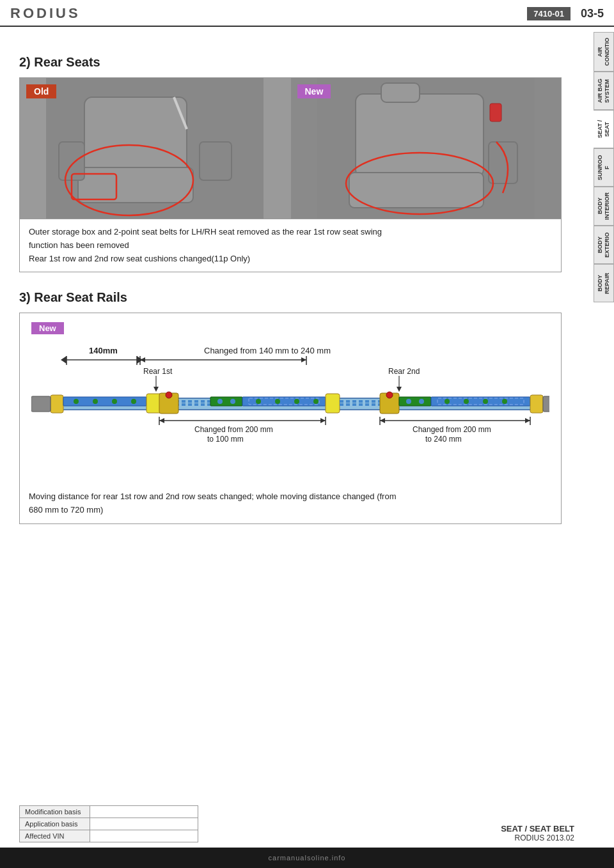  Describe the element at coordinates (109, 825) in the screenshot. I see `table-row-application: Application basis` at that location.